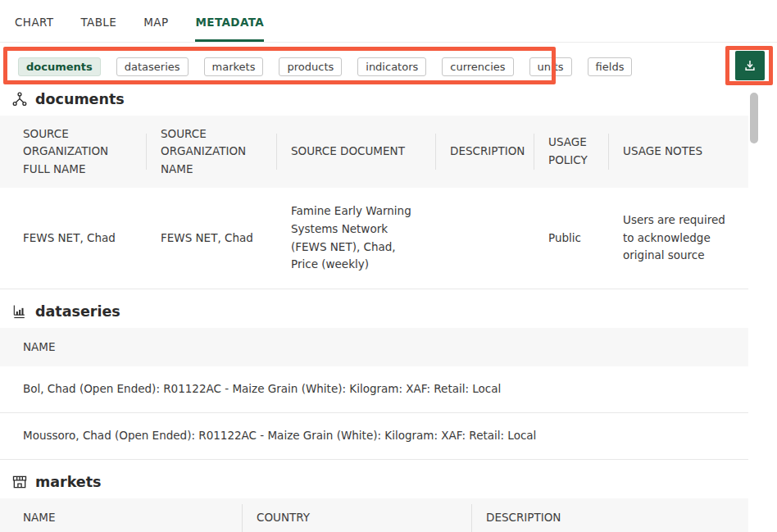 This screenshot has width=777, height=532. I want to click on table-cell: Bol, Chad (Open Ended): R01122AC - Maize…, so click(374, 389).